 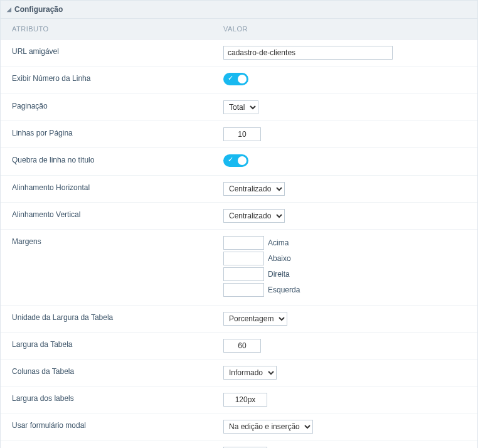 What do you see at coordinates (242, 346) in the screenshot?
I see `input-table-width` at bounding box center [242, 346].